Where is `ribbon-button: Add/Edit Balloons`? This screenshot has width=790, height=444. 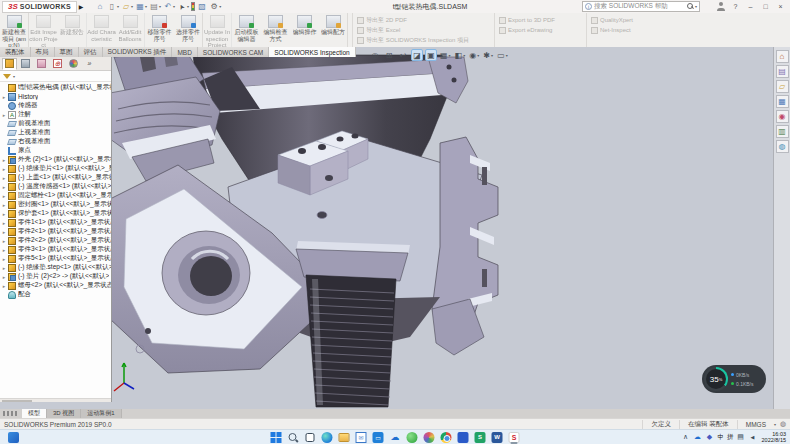
ribbon-button: Add/Edit Balloons is located at coordinates (130, 30).